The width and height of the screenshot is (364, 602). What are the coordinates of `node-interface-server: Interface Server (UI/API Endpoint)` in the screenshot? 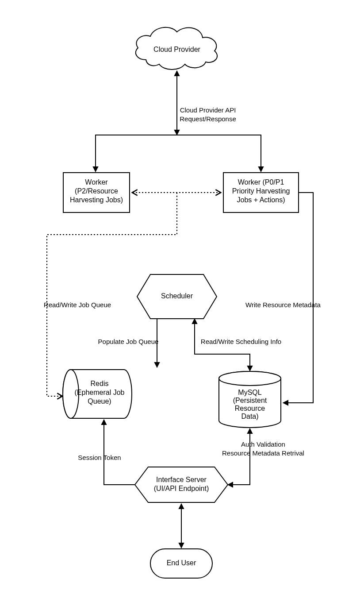 It's located at (181, 485).